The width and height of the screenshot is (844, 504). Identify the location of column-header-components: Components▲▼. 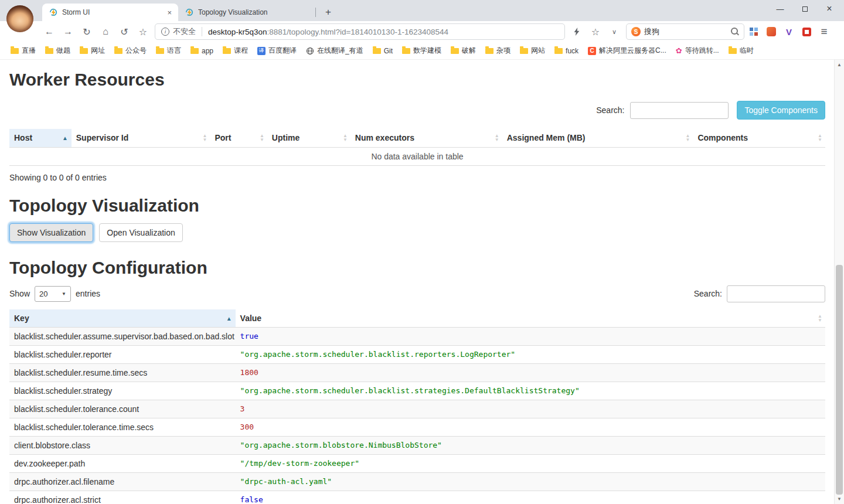
(759, 138).